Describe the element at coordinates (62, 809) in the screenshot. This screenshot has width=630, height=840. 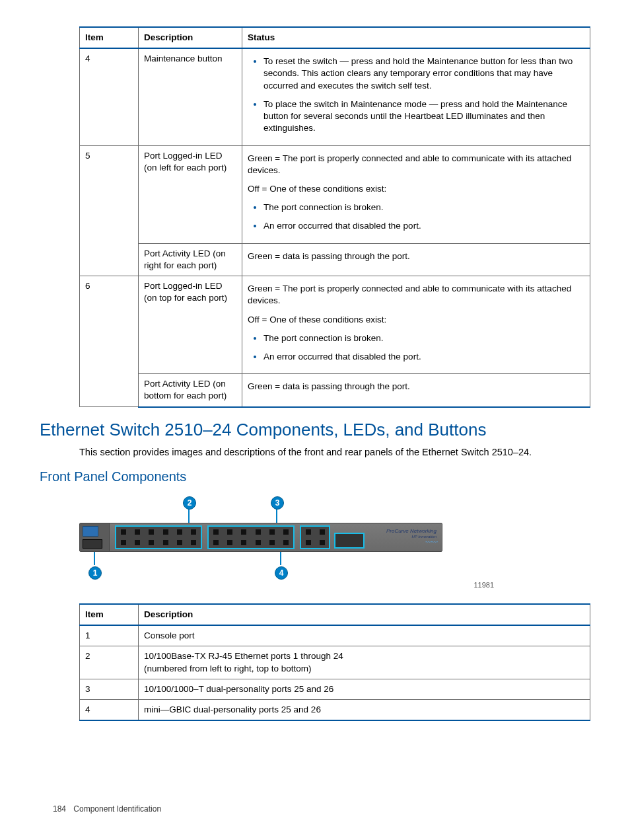
I see `page-number: 184` at that location.